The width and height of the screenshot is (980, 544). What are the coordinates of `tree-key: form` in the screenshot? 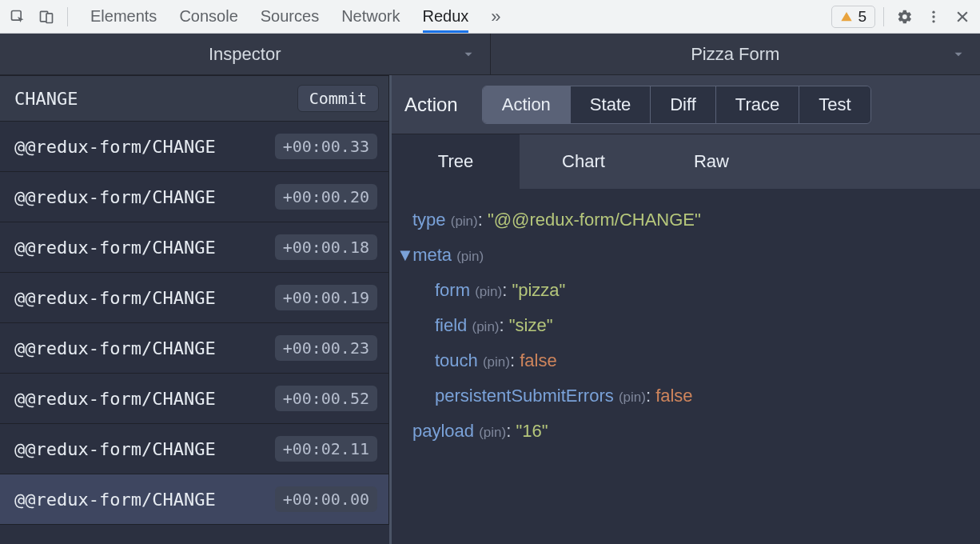 It's located at (452, 290).